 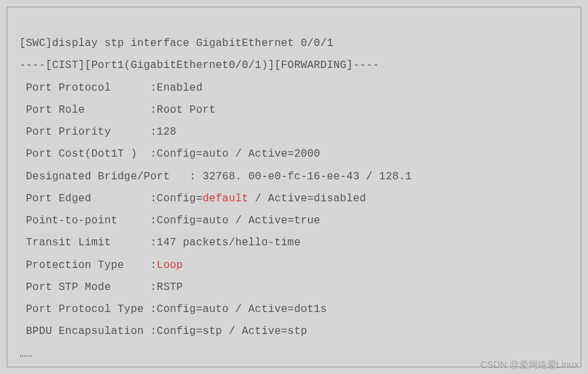 I want to click on field-value: Config=stp / Active=stp, so click(x=232, y=331).